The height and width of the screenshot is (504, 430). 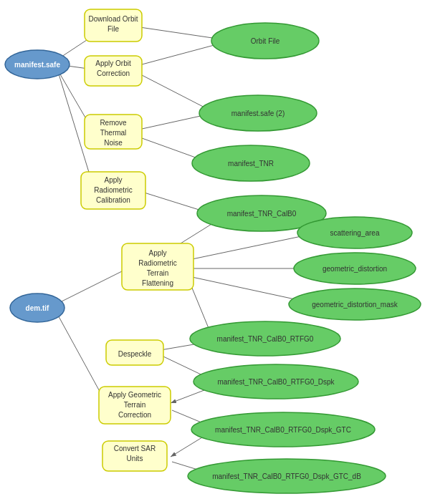 I want to click on node-apply-radiometric: Apply Radiometric Calibration, so click(x=113, y=190).